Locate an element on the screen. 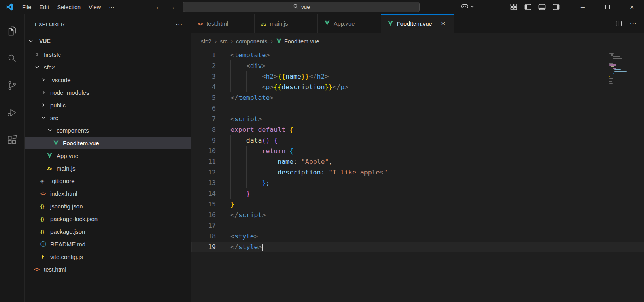  nav-back-icon: ← is located at coordinates (159, 7).